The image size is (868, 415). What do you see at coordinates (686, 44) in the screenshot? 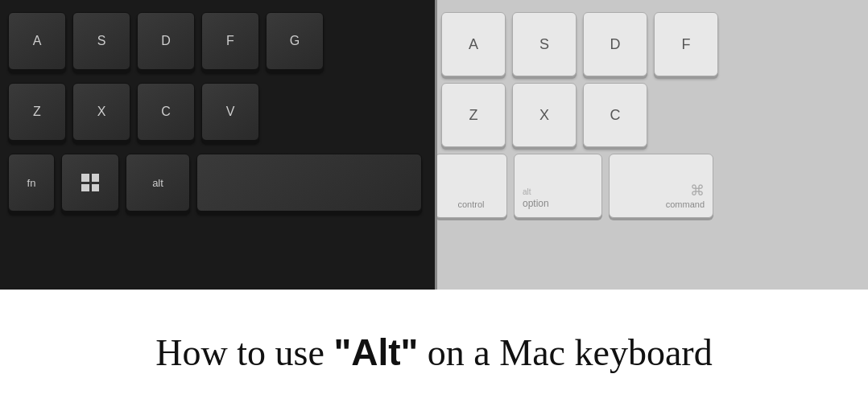
I see `light-key-f: F` at bounding box center [686, 44].